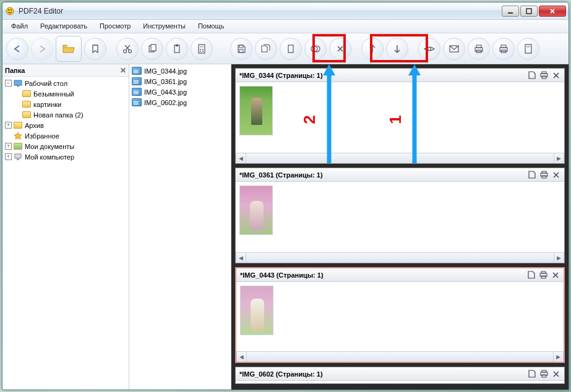 The image size is (571, 392). I want to click on menu-edit: Редактировать, so click(64, 26).